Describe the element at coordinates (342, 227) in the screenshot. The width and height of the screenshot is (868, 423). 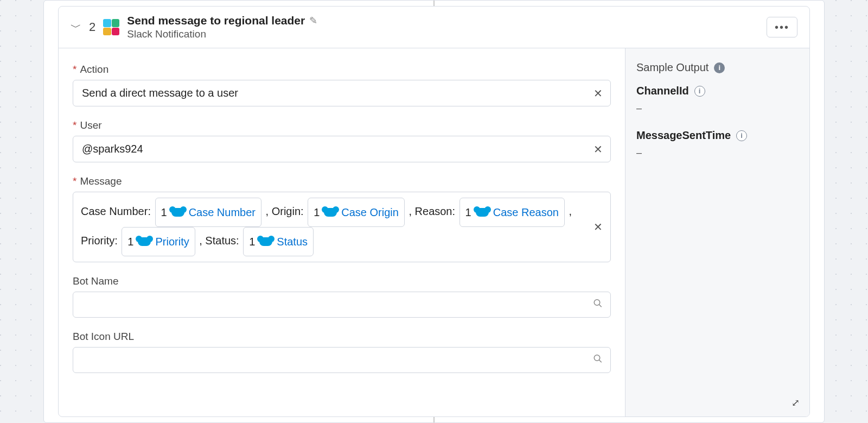
I see `message-input: Case Number: 1Case Number , Origin: 1Cas…` at that location.